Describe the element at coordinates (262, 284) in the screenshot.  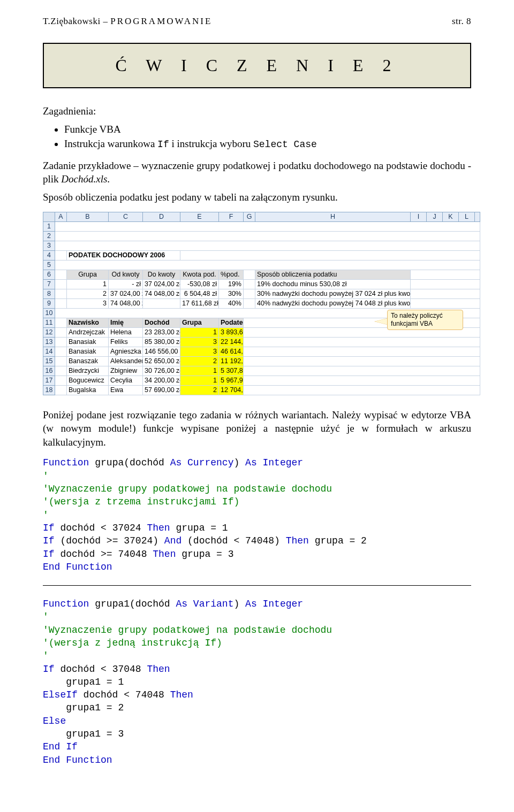
I see `tax-row: 7 1 - zł 37 024,00 zł -530,08 zł 19% 19%…` at that location.